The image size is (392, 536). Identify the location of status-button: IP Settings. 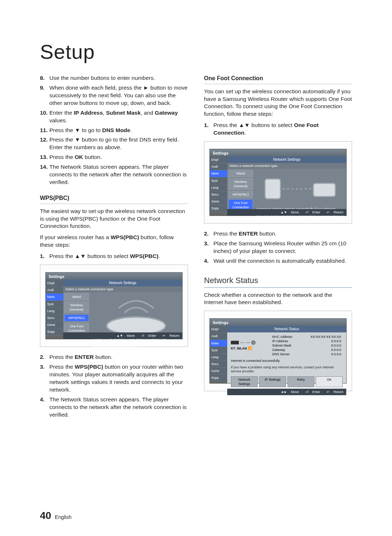
(273, 382).